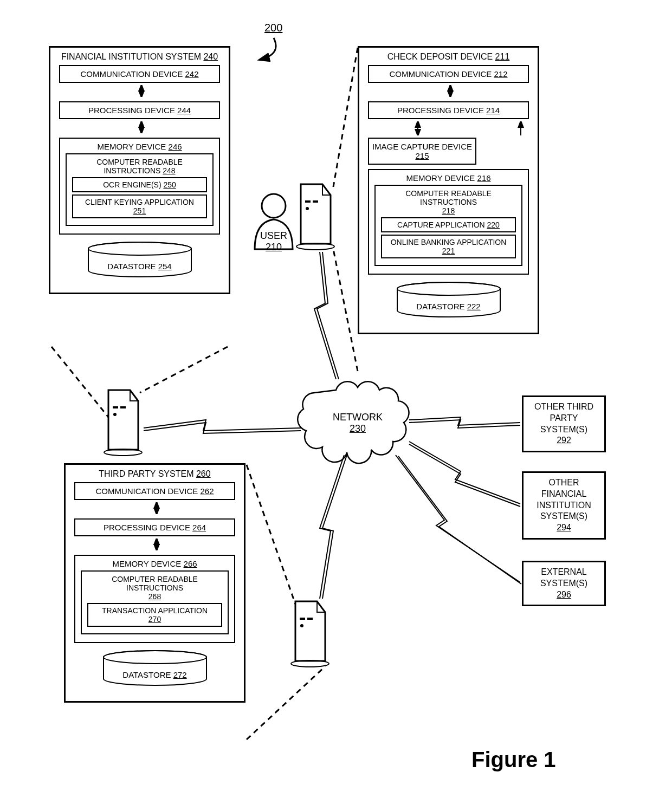 The width and height of the screenshot is (672, 811). What do you see at coordinates (155, 599) in the screenshot?
I see `tps-memory-device: MEMORY DEVICE 266 COMPUTER READABLE INST…` at bounding box center [155, 599].